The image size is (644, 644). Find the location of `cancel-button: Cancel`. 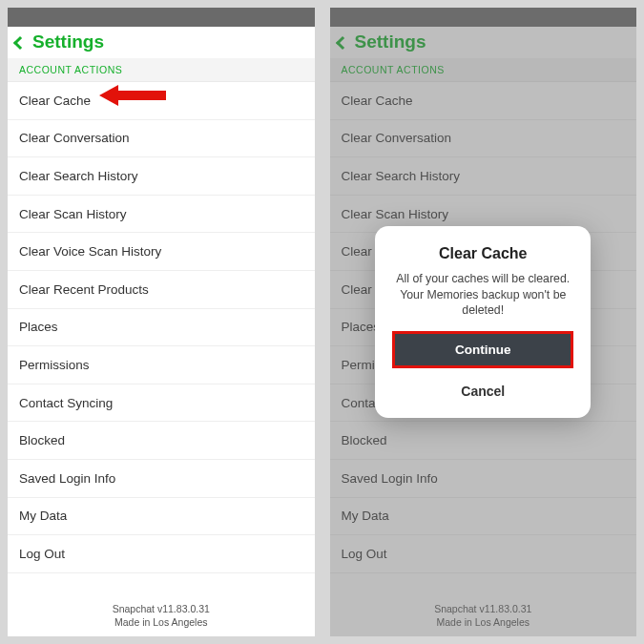

cancel-button: Cancel is located at coordinates (483, 391).